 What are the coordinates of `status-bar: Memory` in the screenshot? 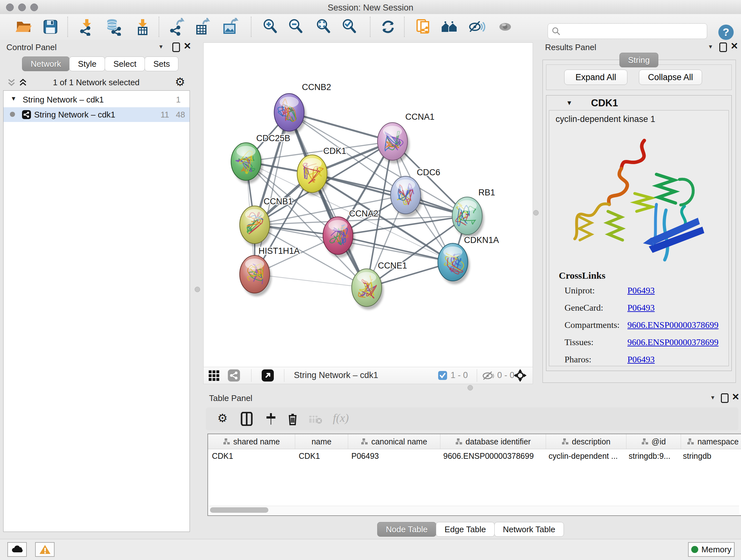 It's located at (370, 550).